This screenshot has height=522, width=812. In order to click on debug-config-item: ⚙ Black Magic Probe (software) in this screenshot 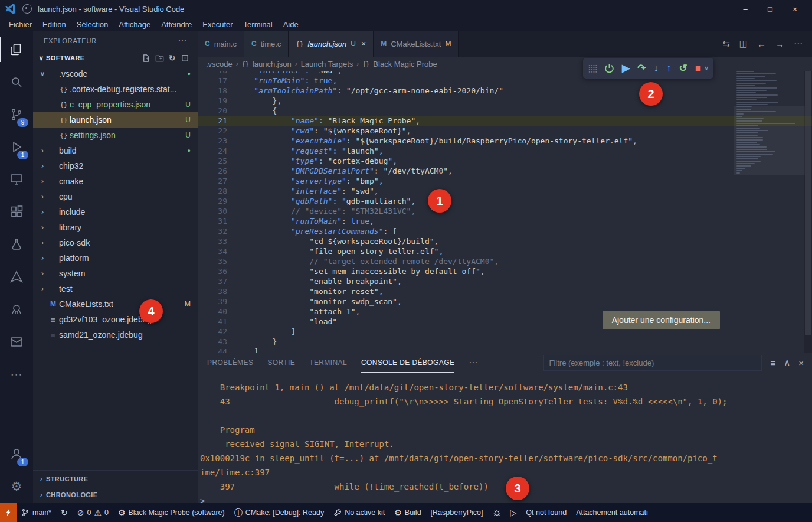, I will do `click(171, 513)`.